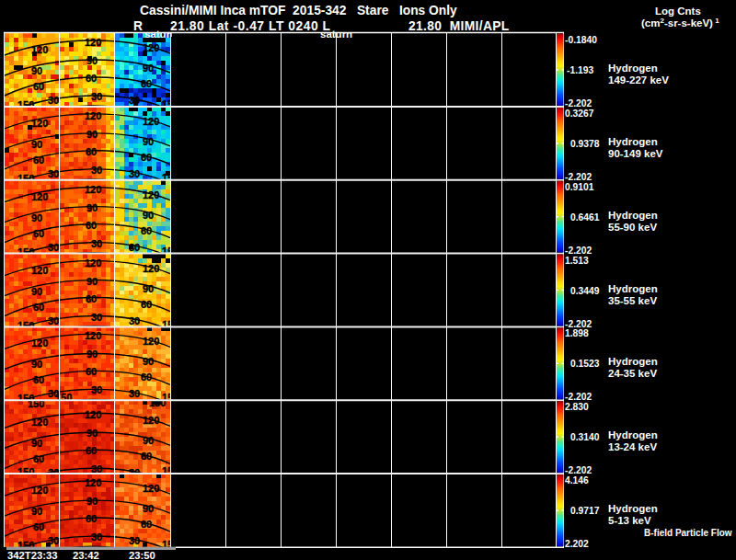 The image size is (736, 560). I want to click on svg-text: 13-24 keV, so click(633, 447).